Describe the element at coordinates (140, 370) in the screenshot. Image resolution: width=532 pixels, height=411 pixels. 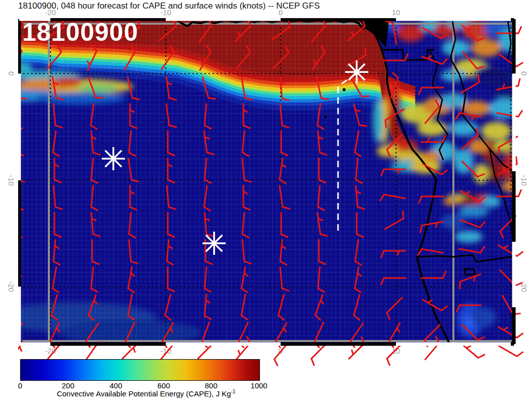
I see `cape-colorbar` at that location.